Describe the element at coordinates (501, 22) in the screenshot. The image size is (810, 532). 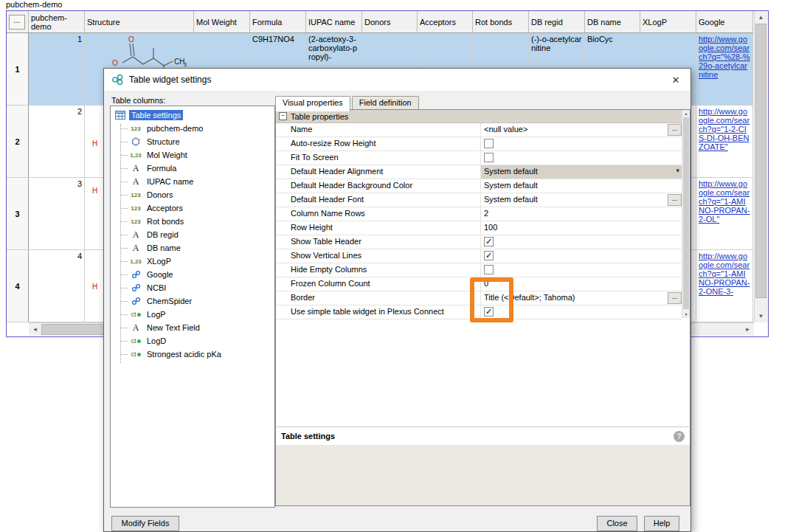
I see `column-header-rot-bonds: Rot bonds` at that location.